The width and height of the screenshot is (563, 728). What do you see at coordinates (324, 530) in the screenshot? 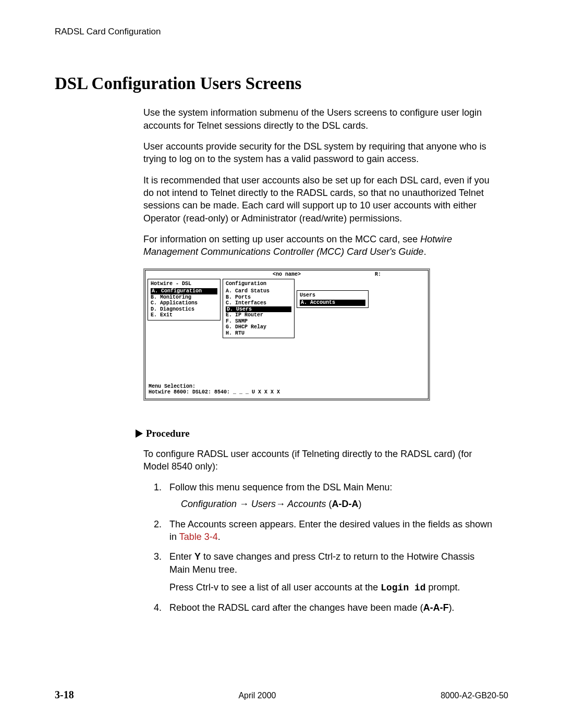
I see `step-2: 2. The Accounts screen appears. Enter th…` at bounding box center [324, 530].